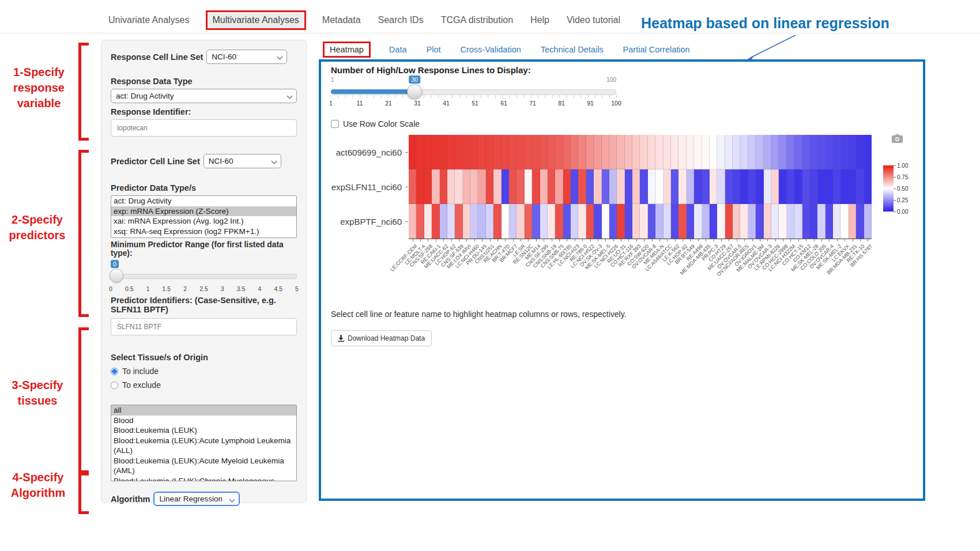  I want to click on predictor-identifiers-input, so click(204, 327).